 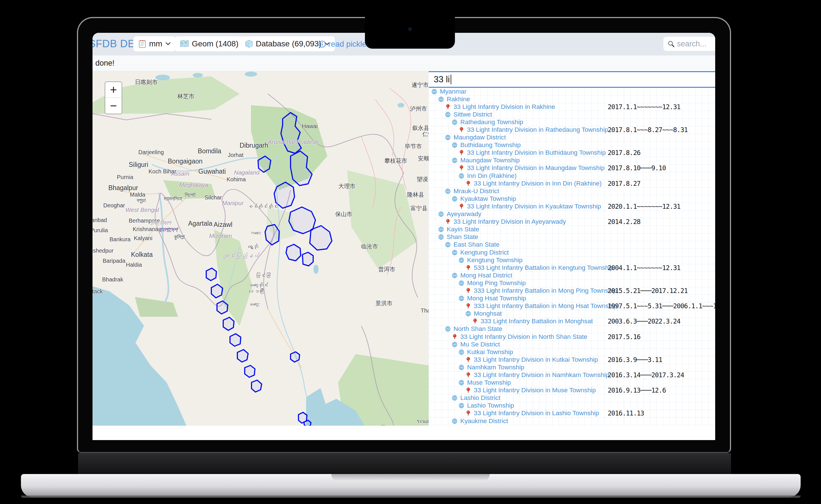 What do you see at coordinates (572, 268) in the screenshot?
I see `tree-row: 533 Light Infantry Battalion in Kengtung…` at bounding box center [572, 268].